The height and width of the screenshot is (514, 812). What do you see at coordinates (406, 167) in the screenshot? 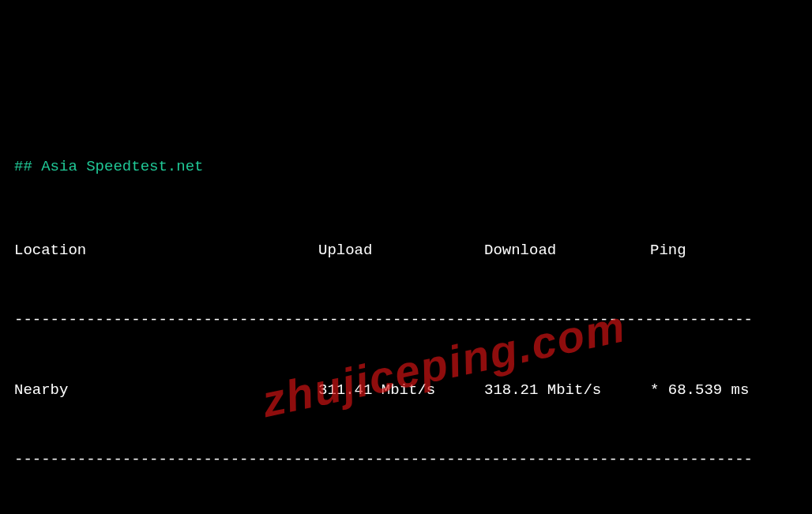
I see `section-header: ## Asia Speedtest.net` at bounding box center [406, 167].